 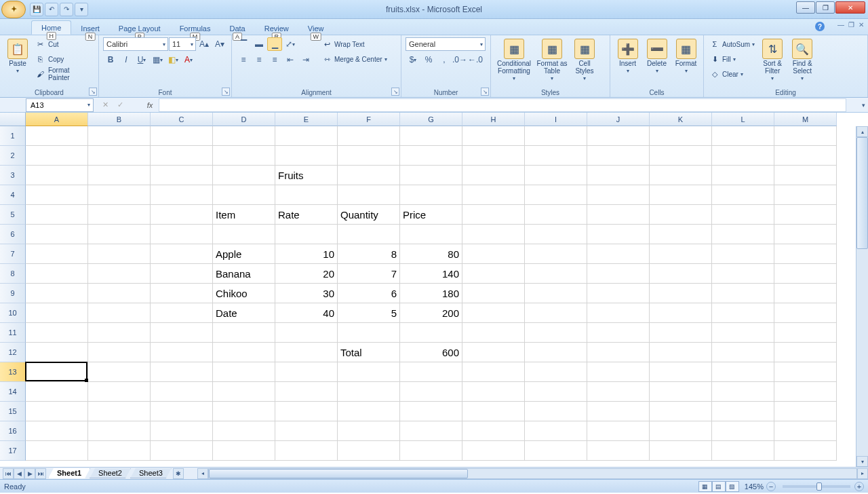 What do you see at coordinates (307, 156) in the screenshot?
I see `cell-E2` at bounding box center [307, 156].